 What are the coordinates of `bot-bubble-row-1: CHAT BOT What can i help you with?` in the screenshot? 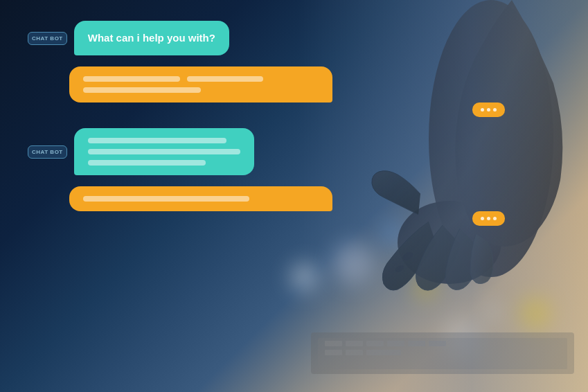 It's located at (294, 38).